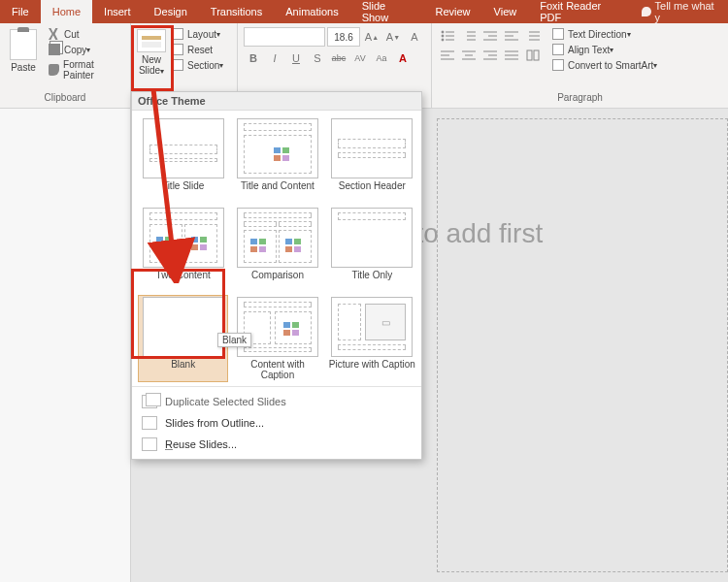 The image size is (728, 582). What do you see at coordinates (317, 58) in the screenshot?
I see `shadow-button: S` at bounding box center [317, 58].